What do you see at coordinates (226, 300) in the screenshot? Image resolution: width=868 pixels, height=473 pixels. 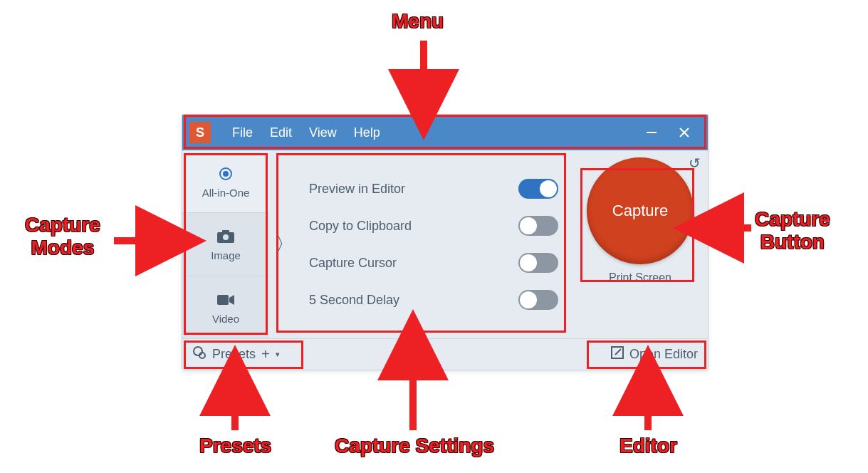 I see `video-icon` at bounding box center [226, 300].